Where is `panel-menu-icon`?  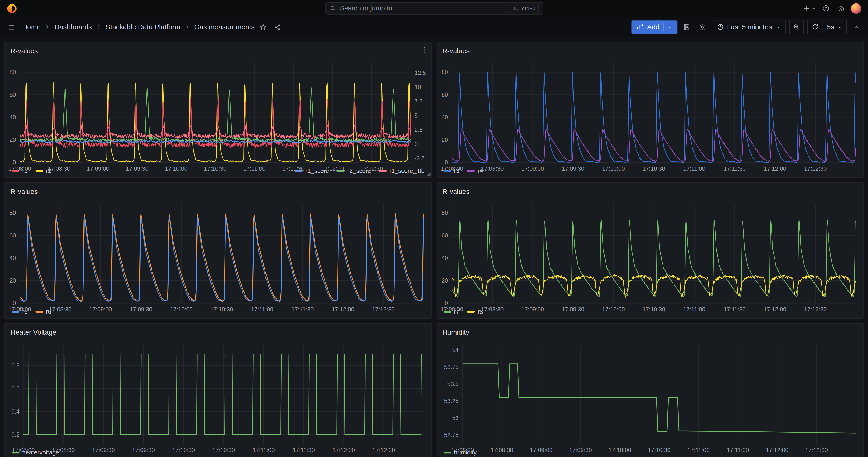 panel-menu-icon is located at coordinates (424, 50).